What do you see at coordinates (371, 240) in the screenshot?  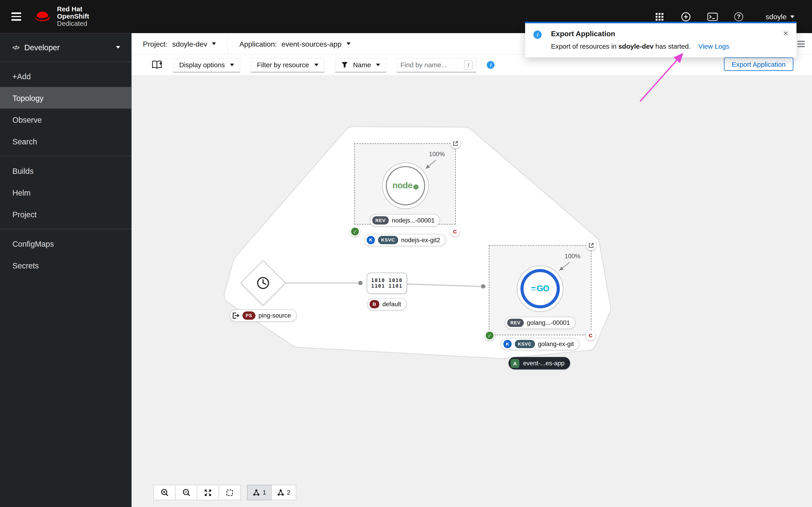 I see `knative-letter: K` at bounding box center [371, 240].